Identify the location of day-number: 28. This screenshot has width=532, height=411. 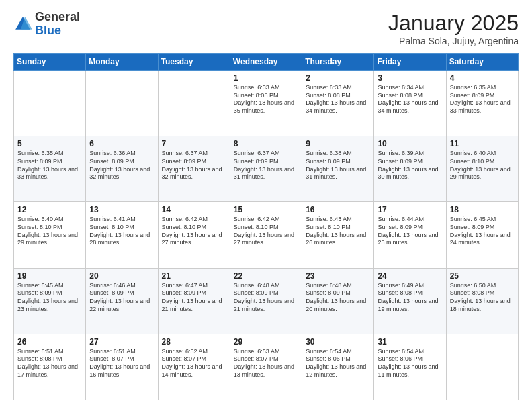
(194, 342).